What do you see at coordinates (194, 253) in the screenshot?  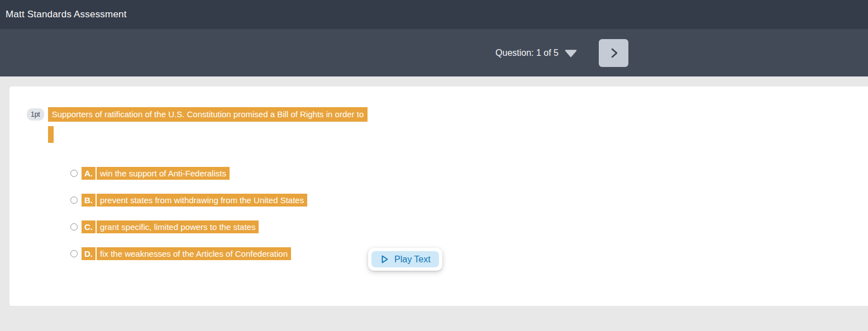 I see `option-text-d: fix the weaknesses of the Articles of Co…` at bounding box center [194, 253].